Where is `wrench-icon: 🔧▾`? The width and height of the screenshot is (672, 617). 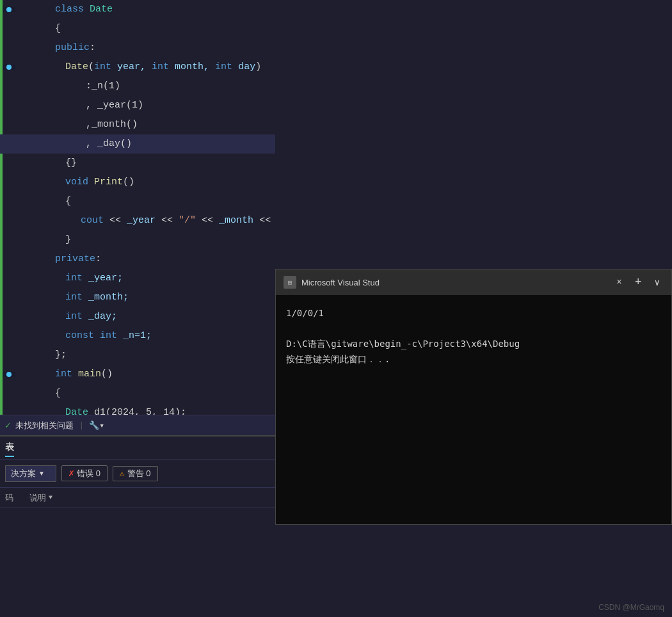
wrench-icon: 🔧▾ is located at coordinates (97, 426).